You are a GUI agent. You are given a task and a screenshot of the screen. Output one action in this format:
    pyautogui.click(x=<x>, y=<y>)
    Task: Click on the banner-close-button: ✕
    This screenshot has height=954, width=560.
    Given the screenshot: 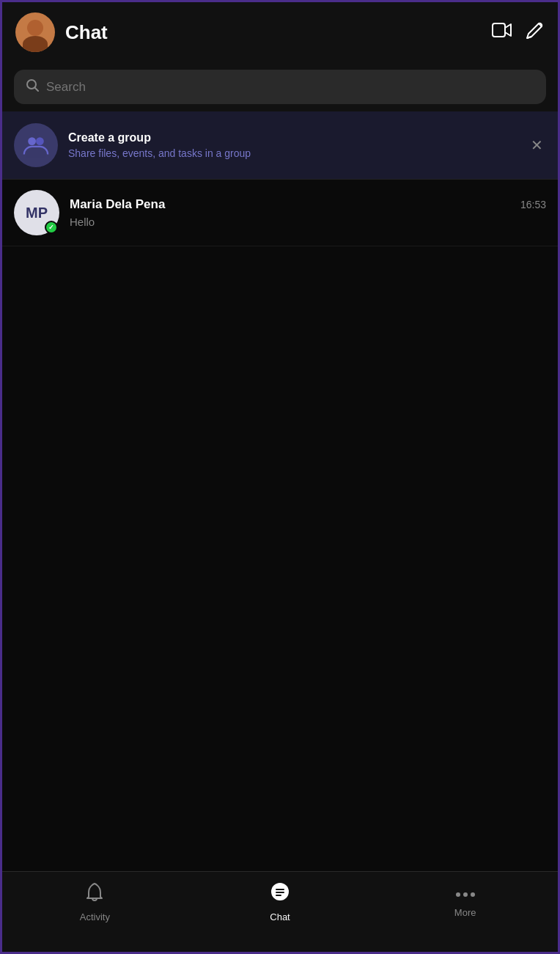 What is the action you would take?
    pyautogui.click(x=537, y=145)
    